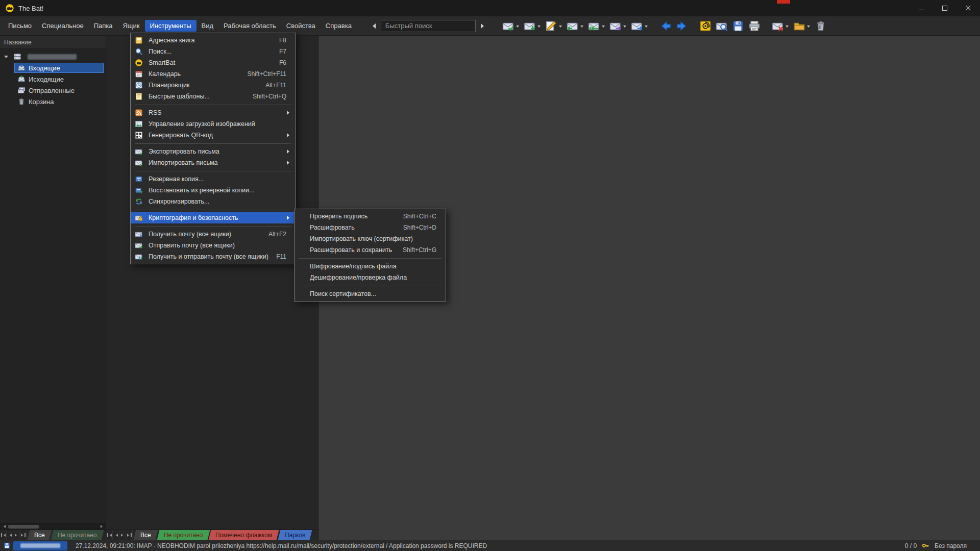 The height and width of the screenshot is (551, 980). What do you see at coordinates (213, 190) in the screenshot?
I see `menu-item-restore: Восстановить из резервной копии...` at bounding box center [213, 190].